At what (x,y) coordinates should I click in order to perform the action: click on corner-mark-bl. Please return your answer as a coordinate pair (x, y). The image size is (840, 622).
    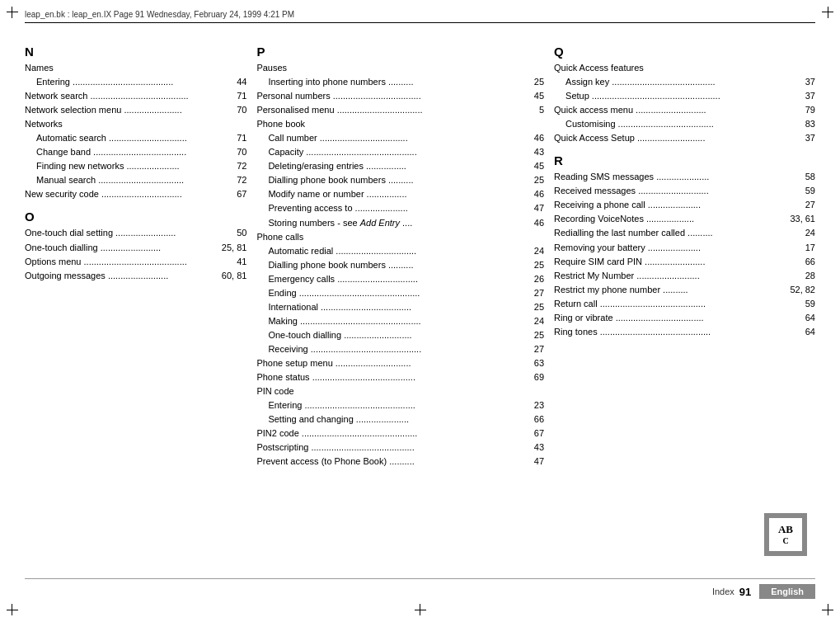
    Looking at the image, I should click on (12, 610).